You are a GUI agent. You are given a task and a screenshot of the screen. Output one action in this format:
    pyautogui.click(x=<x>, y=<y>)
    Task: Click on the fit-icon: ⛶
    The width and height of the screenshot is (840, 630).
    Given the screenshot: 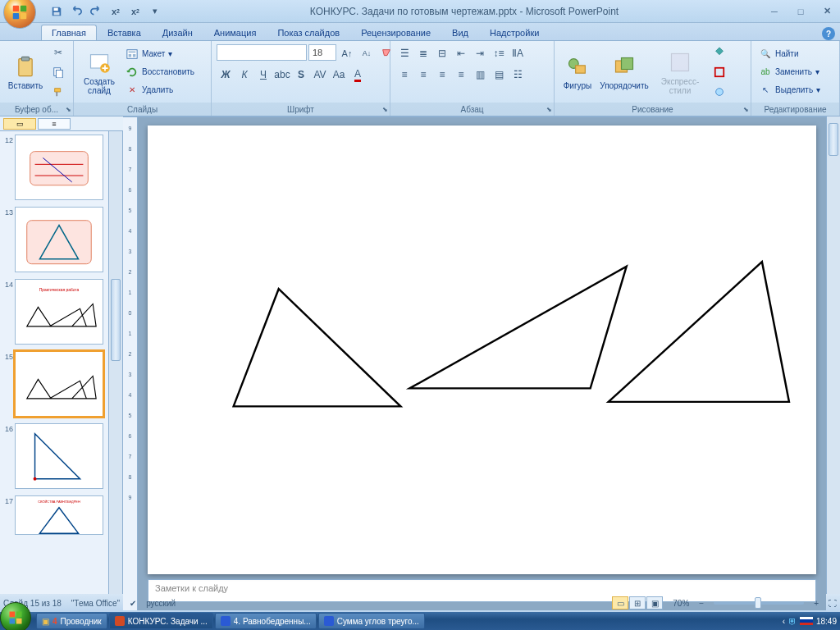 What is the action you would take?
    pyautogui.click(x=833, y=604)
    